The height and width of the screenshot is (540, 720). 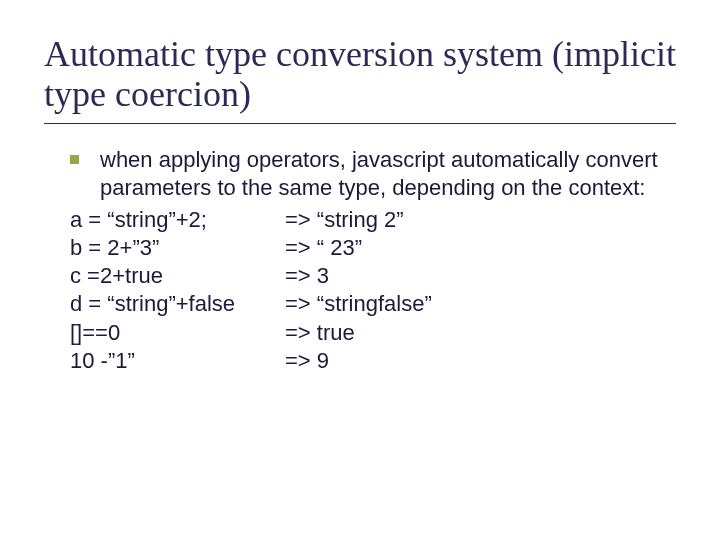 What do you see at coordinates (480, 361) in the screenshot?
I see `example-rhs: => 9` at bounding box center [480, 361].